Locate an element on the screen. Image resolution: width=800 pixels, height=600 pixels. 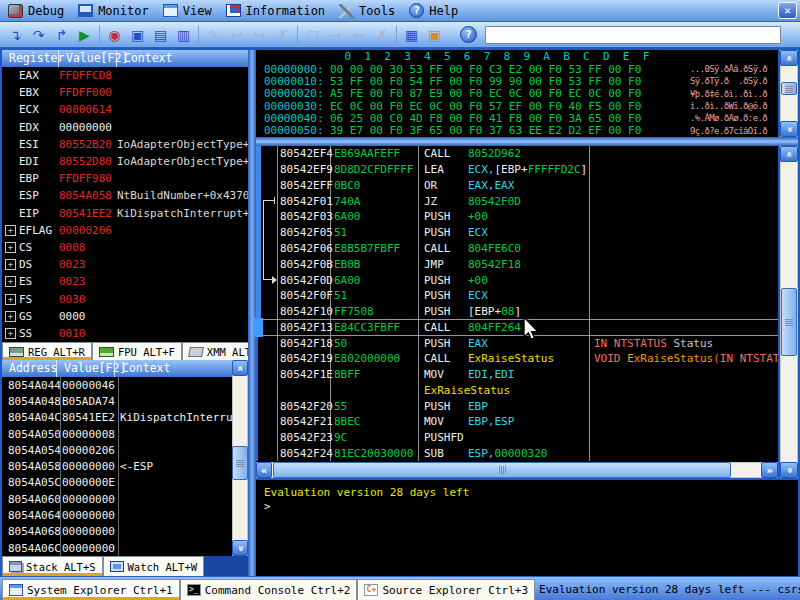
step-out-button: ↱ is located at coordinates (62, 35).